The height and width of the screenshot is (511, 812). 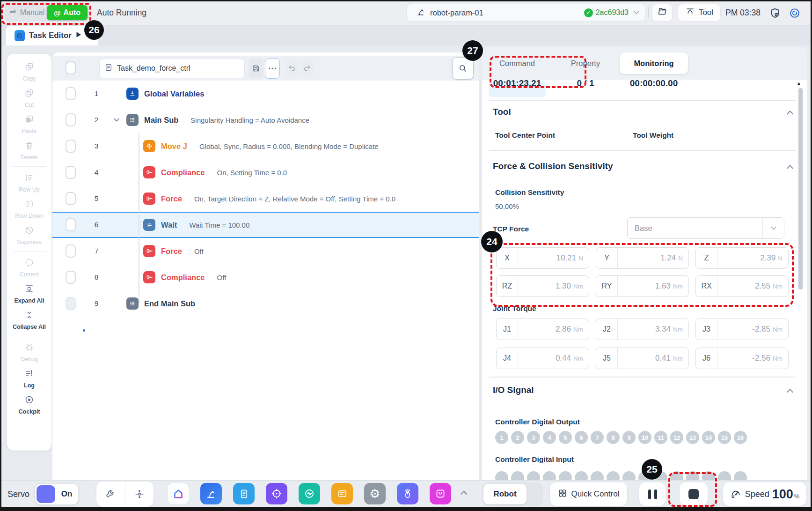 What do you see at coordinates (613, 437) in the screenshot?
I see `do-channel: 8` at bounding box center [613, 437].